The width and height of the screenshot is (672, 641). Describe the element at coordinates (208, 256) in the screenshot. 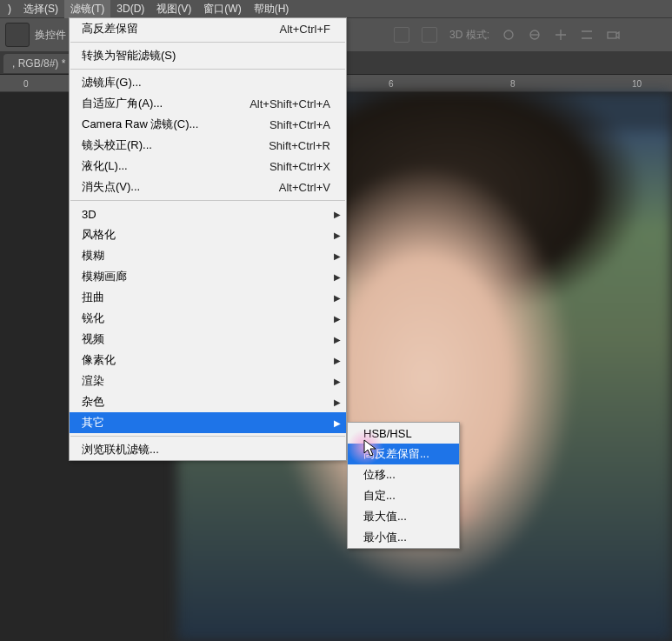

I see `menu-item-blur: 模糊 ▶` at that location.